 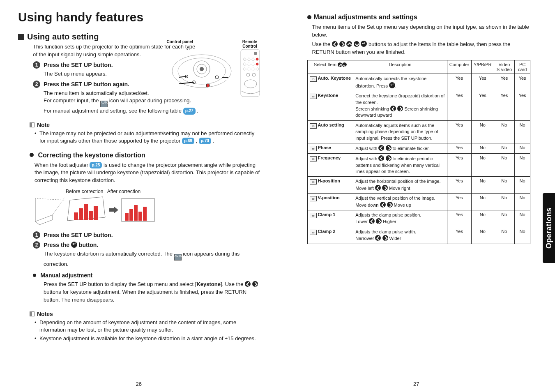 What do you see at coordinates (188, 141) in the screenshot?
I see `page-link: p.69` at bounding box center [188, 141].